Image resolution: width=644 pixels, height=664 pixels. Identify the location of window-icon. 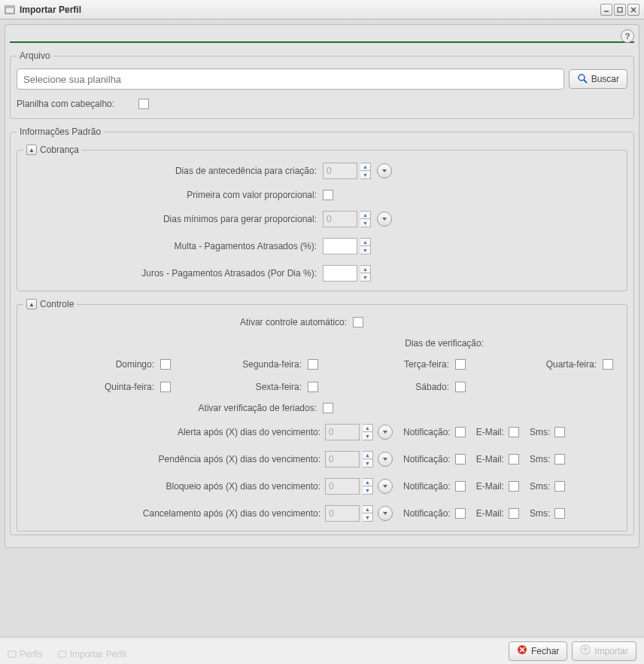
(10, 10).